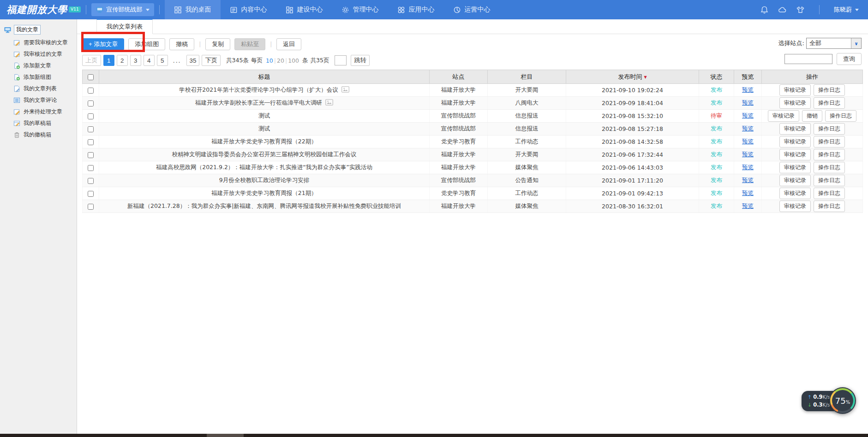 The image size is (868, 437). Describe the element at coordinates (264, 207) in the screenshot. I see `article-title-cell: 新福建（2021.7.28）：我为群众办实事|新福建、东南网、腾讯网等报道我校开…` at that location.